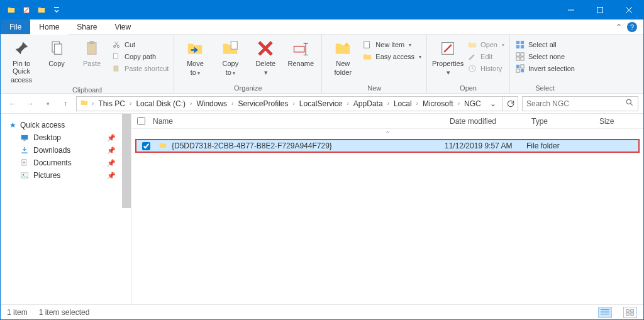  What do you see at coordinates (392, 45) in the screenshot?
I see `newitem-button: New item▾` at bounding box center [392, 45].